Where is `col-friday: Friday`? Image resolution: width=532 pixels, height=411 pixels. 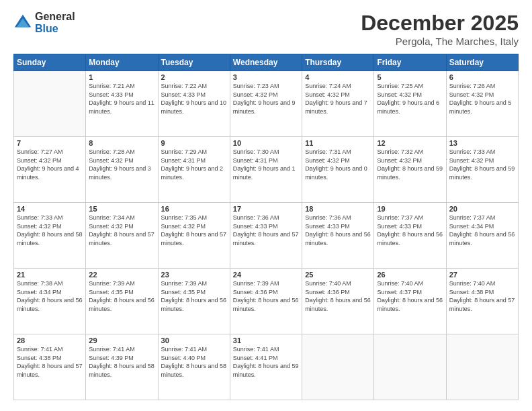 col-friday: Friday is located at coordinates (410, 63).